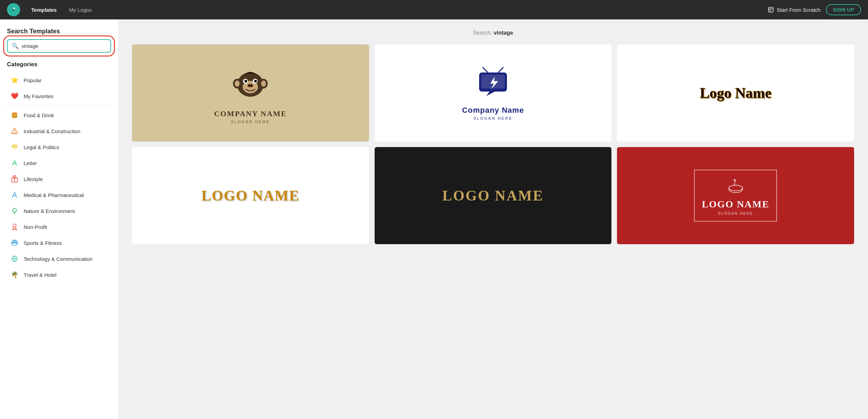 This screenshot has height=419, width=868. I want to click on star-icon: ⭐, so click(15, 80).